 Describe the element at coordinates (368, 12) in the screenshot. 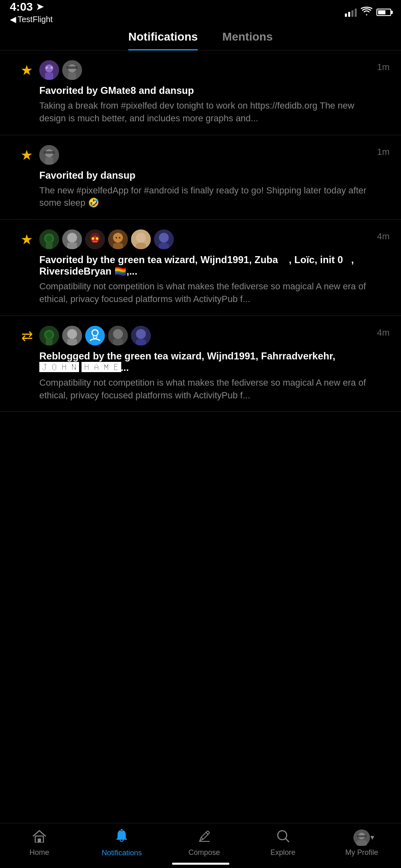

I see `status-right` at that location.